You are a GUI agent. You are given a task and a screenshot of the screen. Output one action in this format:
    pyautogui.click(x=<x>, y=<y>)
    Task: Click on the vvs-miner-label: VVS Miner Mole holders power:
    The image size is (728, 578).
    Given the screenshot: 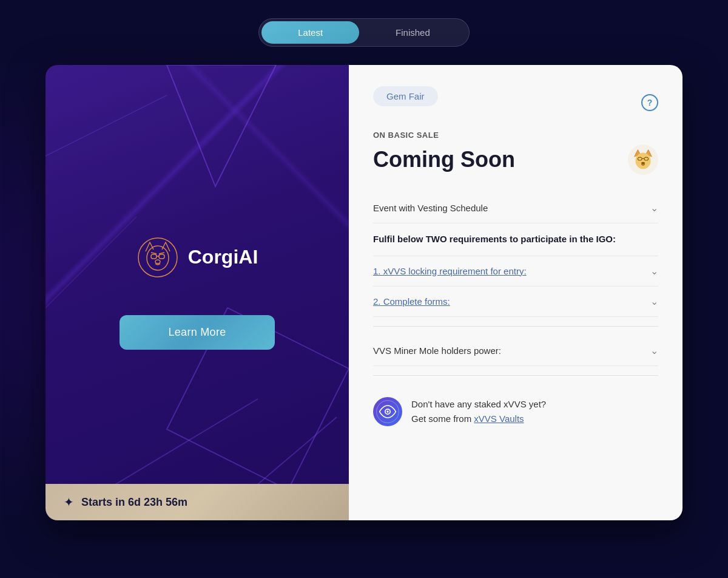 What is the action you would take?
    pyautogui.click(x=437, y=351)
    